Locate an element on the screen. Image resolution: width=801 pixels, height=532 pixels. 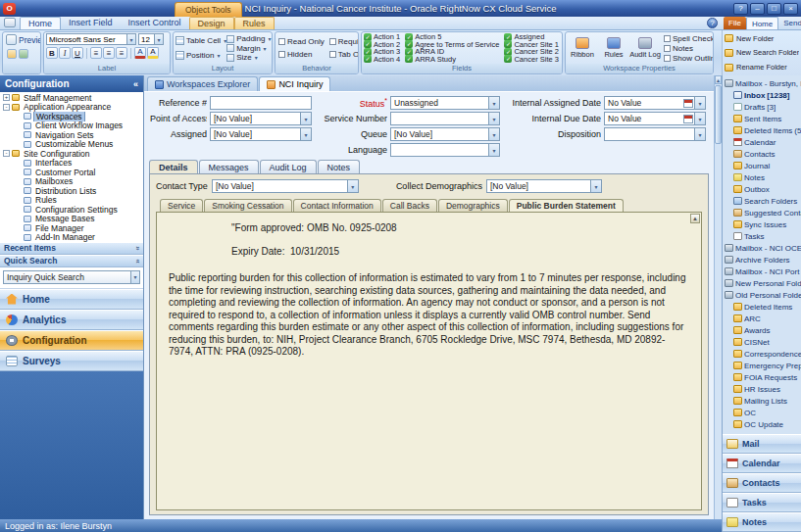
behavior-toggle: Tab Order is located at coordinates (344, 55).